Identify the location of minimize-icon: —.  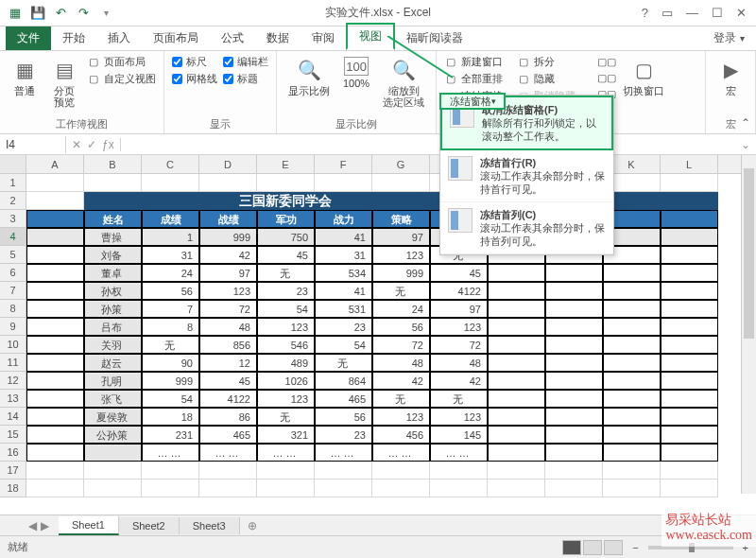
(692, 13).